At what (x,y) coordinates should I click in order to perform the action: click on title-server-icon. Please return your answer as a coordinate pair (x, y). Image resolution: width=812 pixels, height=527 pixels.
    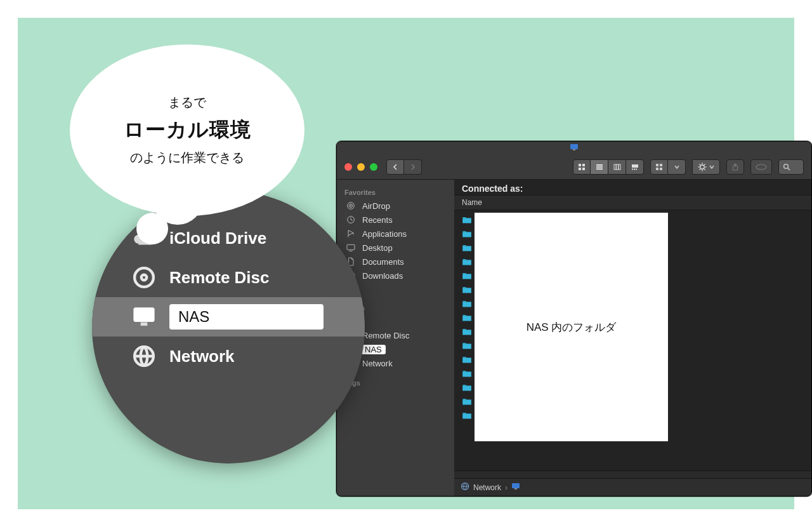
    Looking at the image, I should click on (574, 148).